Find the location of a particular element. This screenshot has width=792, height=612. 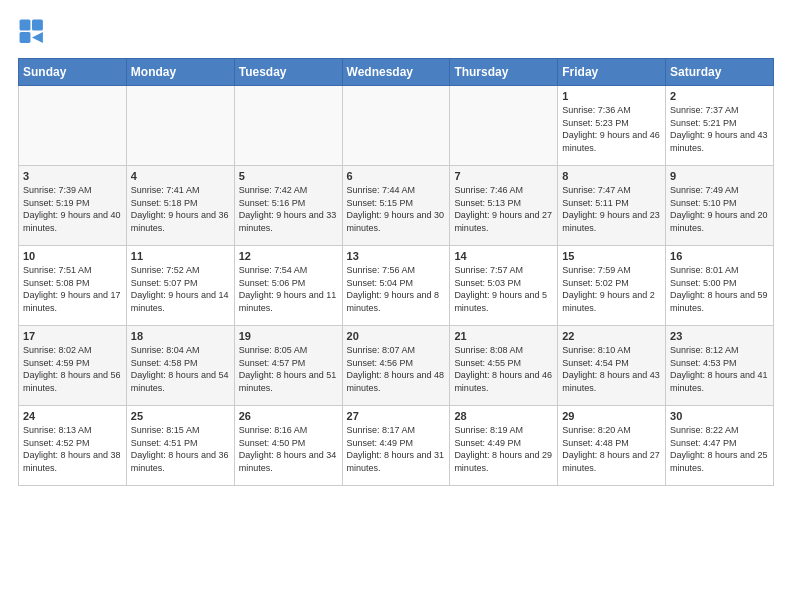

calendar-week-row: 1Sunrise: 7:36 AM Sunset: 5:23 PM Daylig… is located at coordinates (396, 126).